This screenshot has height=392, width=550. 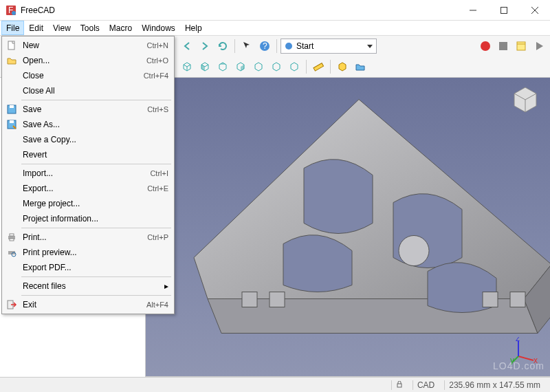 I want to click on group-button, so click(x=360, y=67).